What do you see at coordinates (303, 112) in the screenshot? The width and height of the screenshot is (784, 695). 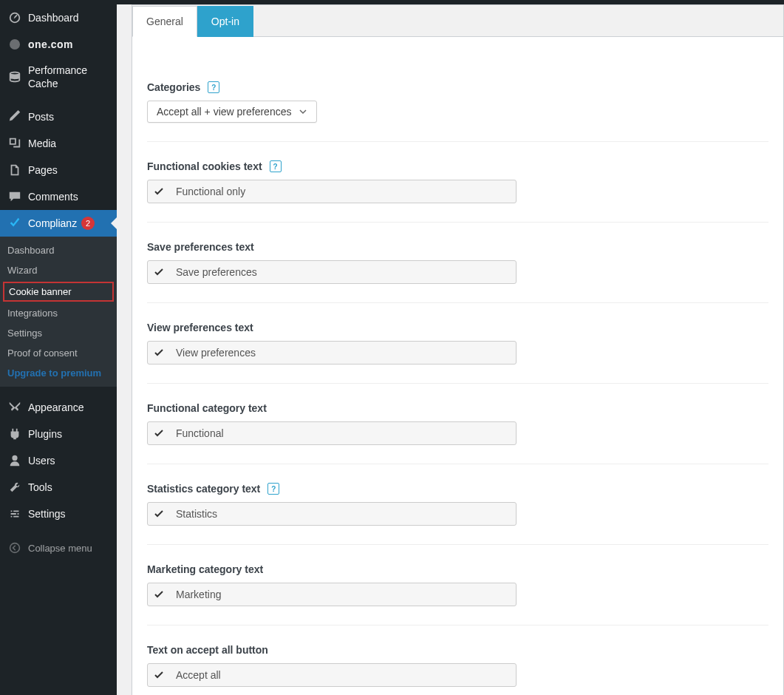 I see `chevron-down-icon` at bounding box center [303, 112].